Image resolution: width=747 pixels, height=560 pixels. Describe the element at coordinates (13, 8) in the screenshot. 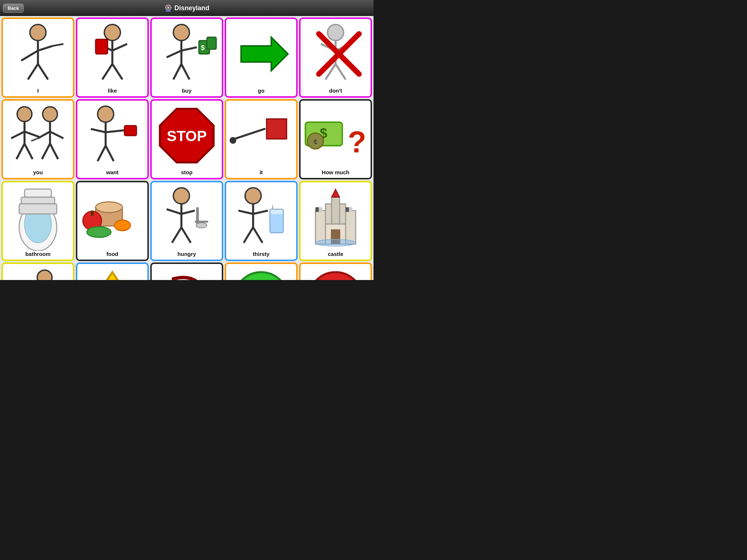

I see `back-button: Back` at that location.